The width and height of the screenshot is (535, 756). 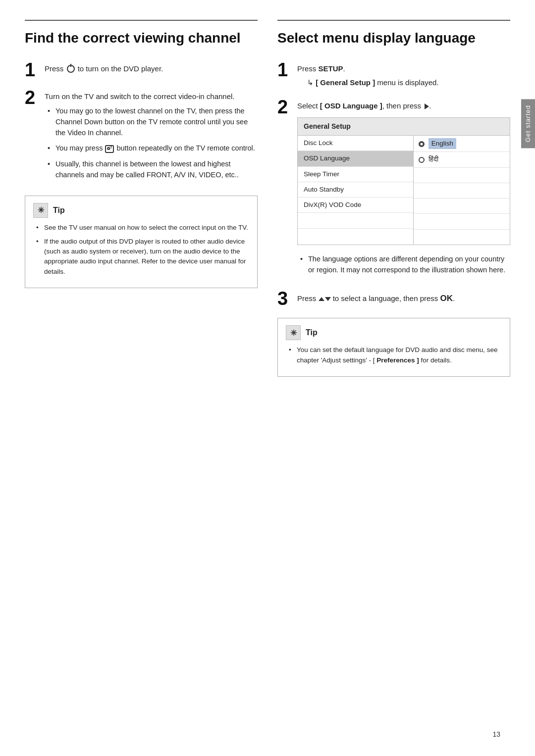 What do you see at coordinates (142, 256) in the screenshot?
I see `left-tip-bullet-2: If the audio output of this DVD player i…` at bounding box center [142, 256].